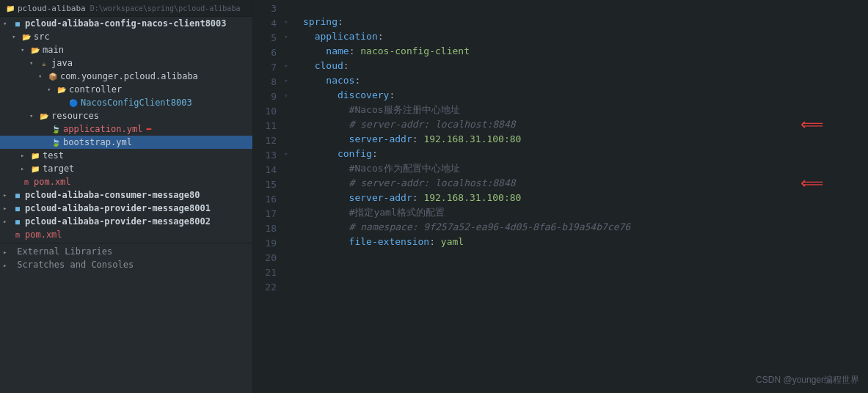  What do you see at coordinates (34, 63) in the screenshot?
I see `arrow-java` at bounding box center [34, 63].